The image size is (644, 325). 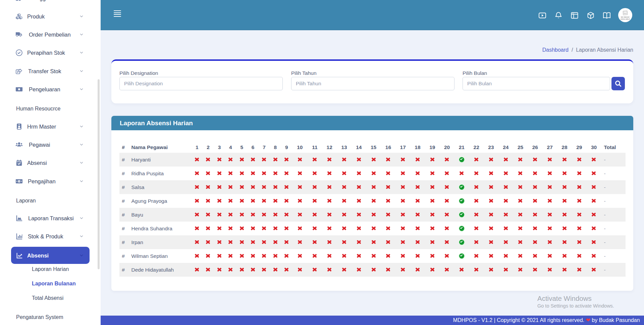 What do you see at coordinates (625, 17) in the screenshot?
I see `svg-text: NO IMAGE` at bounding box center [625, 17].